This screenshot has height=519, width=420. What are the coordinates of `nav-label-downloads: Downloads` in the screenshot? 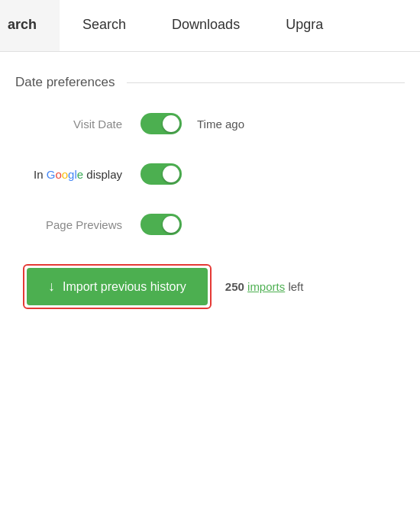 It's located at (206, 24).